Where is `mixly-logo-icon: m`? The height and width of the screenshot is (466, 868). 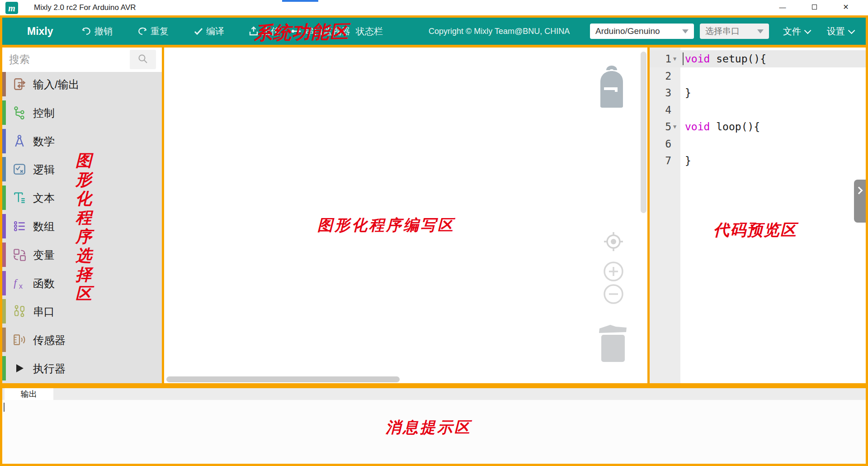 mixly-logo-icon: m is located at coordinates (12, 8).